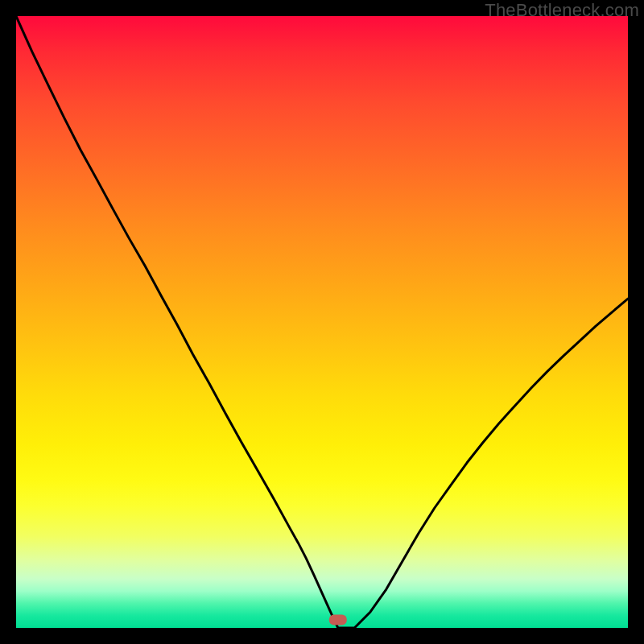 The image size is (644, 644). Describe the element at coordinates (338, 620) in the screenshot. I see `min-marker-lozenge` at that location.